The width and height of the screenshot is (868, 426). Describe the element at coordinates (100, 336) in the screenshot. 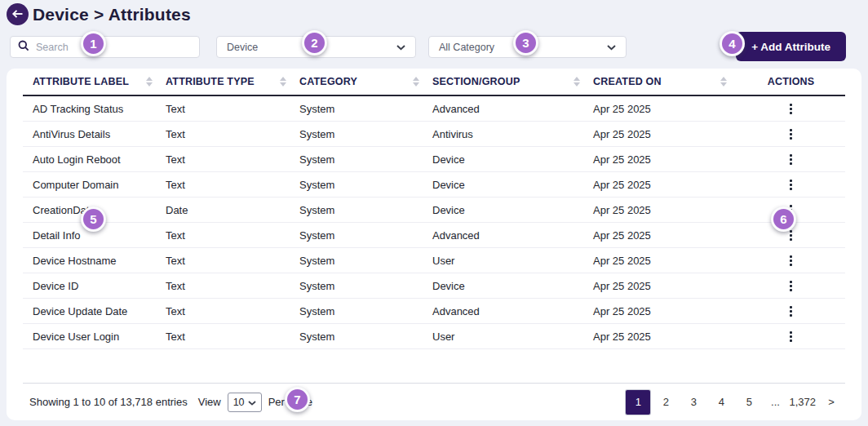

I see `attribute-label-cell: Device User Login` at that location.